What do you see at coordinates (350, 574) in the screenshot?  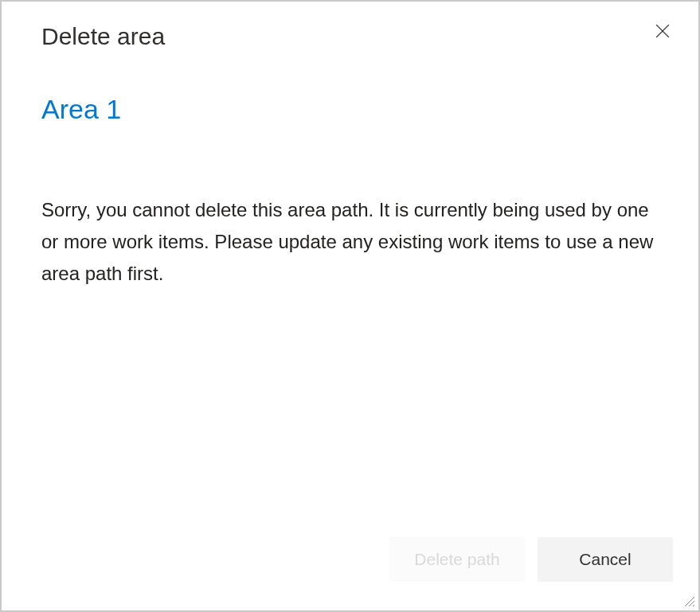 I see `dialog-footer: Delete path Cancel` at bounding box center [350, 574].